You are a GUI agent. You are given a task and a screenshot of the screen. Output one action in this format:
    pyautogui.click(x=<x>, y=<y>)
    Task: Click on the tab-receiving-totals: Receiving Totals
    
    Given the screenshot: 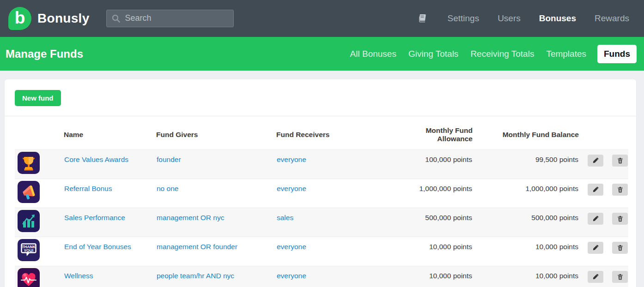 What is the action you would take?
    pyautogui.click(x=502, y=54)
    